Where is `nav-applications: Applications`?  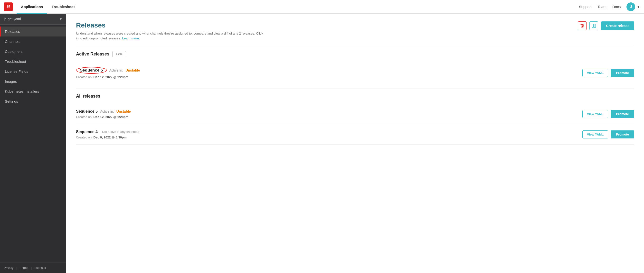 nav-applications: Applications is located at coordinates (32, 7).